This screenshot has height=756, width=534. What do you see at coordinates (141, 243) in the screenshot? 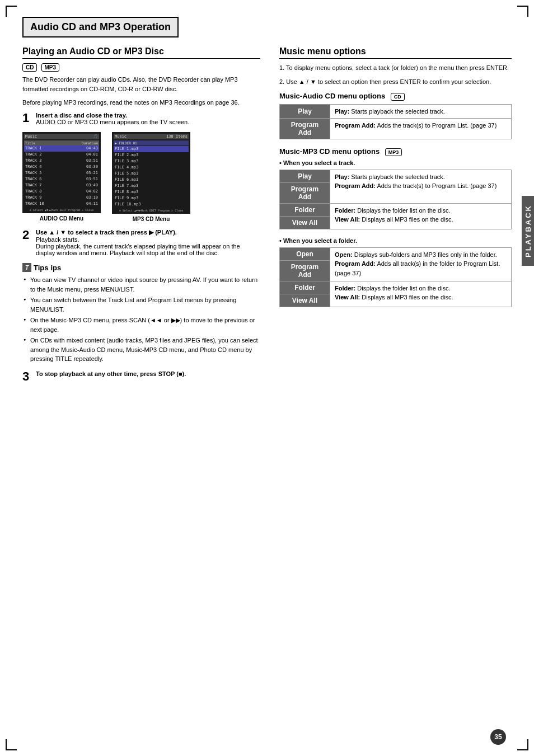
I see `step-2: 2 Use ▲ / ▼ to select a track then press…` at bounding box center [141, 243].